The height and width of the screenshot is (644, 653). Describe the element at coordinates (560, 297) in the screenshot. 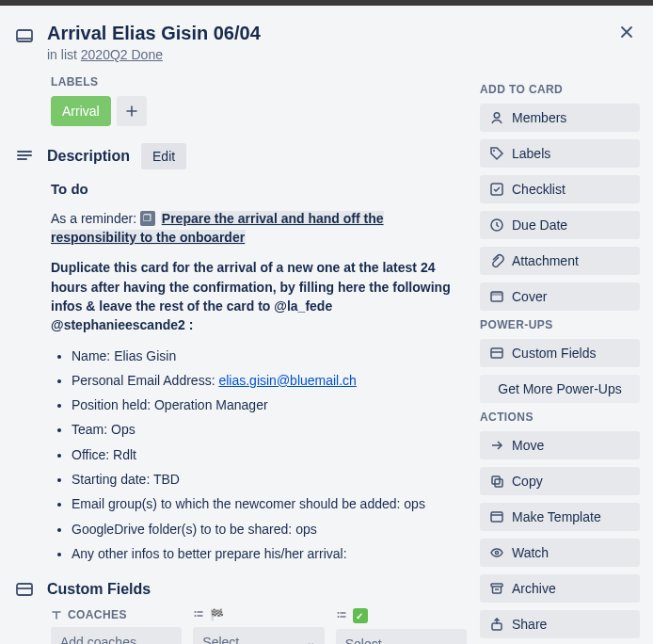

I see `cover-button: Cover` at that location.